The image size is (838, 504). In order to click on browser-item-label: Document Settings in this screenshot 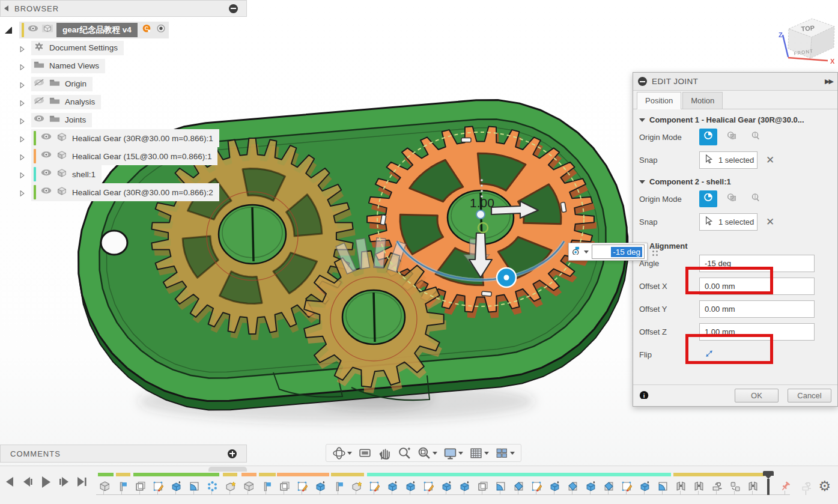, I will do `click(83, 48)`.